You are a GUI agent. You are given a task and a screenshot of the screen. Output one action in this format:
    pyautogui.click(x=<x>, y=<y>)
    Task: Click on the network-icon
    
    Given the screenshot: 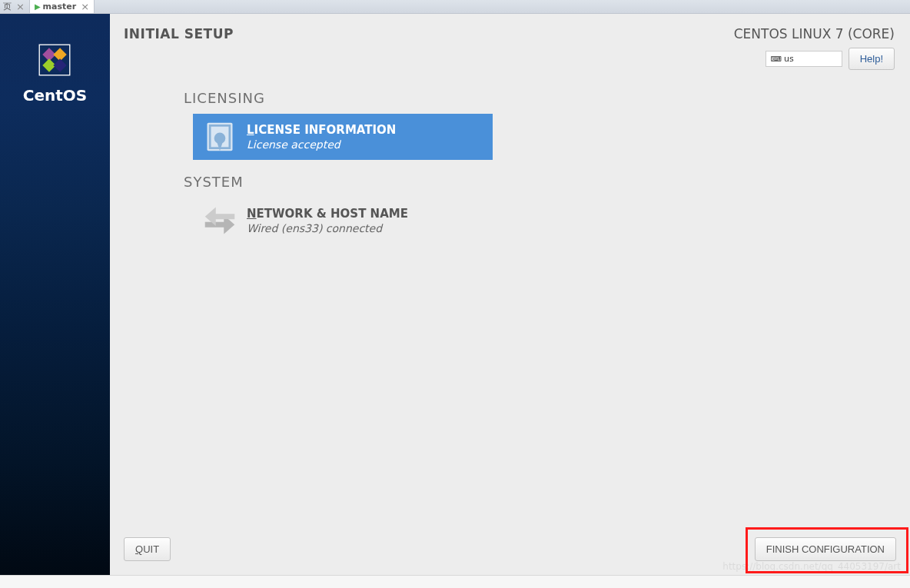 What is the action you would take?
    pyautogui.click(x=220, y=221)
    